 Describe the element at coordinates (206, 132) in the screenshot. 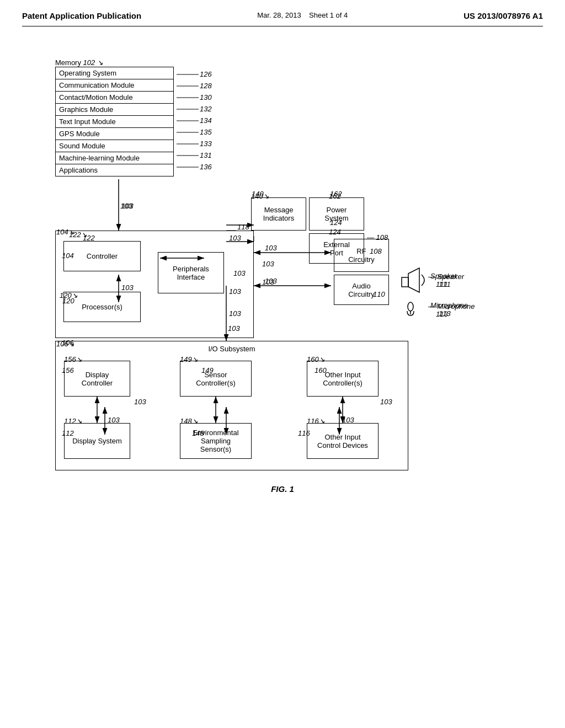

I see `svg-text: 135` at that location.